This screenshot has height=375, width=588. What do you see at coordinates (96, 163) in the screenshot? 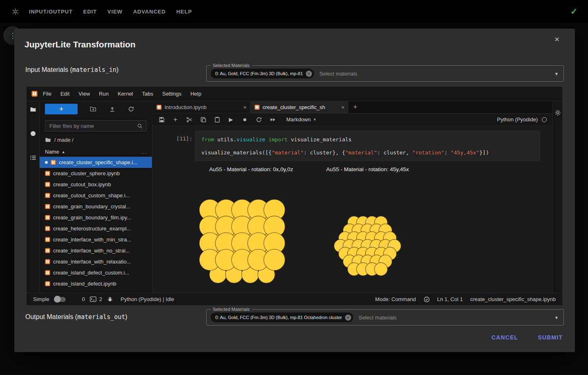
I see `file-row: create_cluster_specific_shape.i...` at bounding box center [96, 163].